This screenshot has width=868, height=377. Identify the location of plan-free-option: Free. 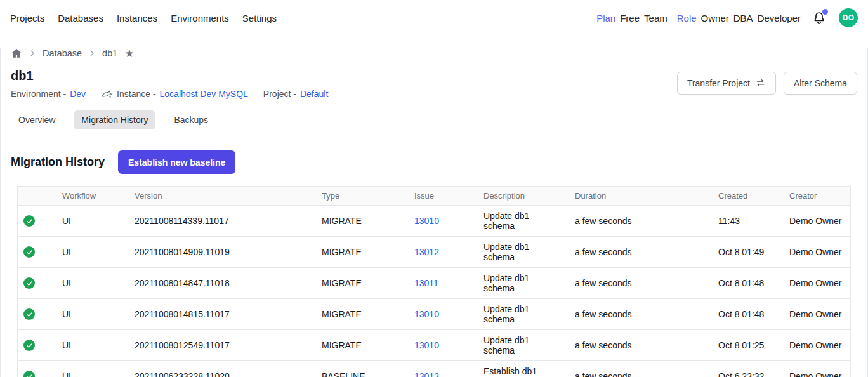
(629, 18).